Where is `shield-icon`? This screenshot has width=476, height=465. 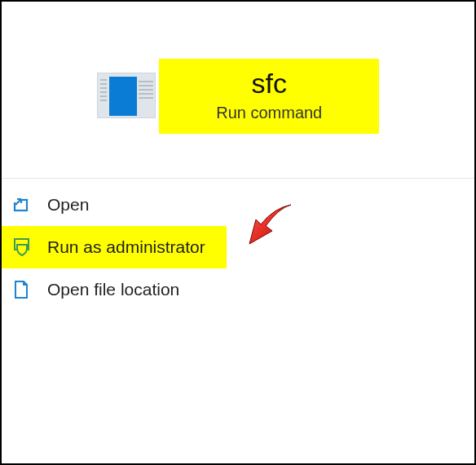
shield-icon is located at coordinates (24, 247).